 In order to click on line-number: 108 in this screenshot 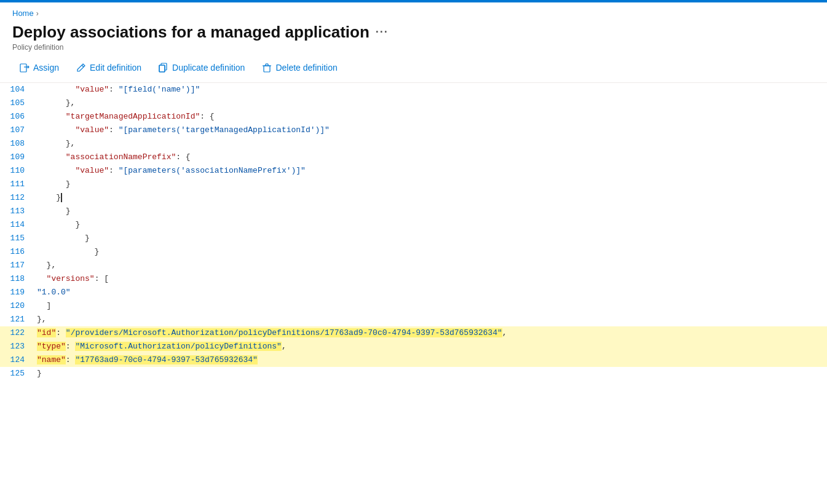, I will do `click(16, 144)`.